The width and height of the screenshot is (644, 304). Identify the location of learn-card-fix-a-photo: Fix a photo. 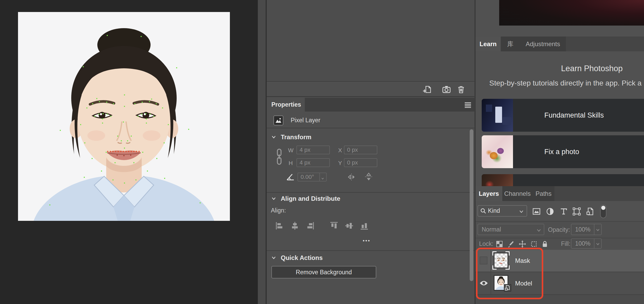
(563, 152).